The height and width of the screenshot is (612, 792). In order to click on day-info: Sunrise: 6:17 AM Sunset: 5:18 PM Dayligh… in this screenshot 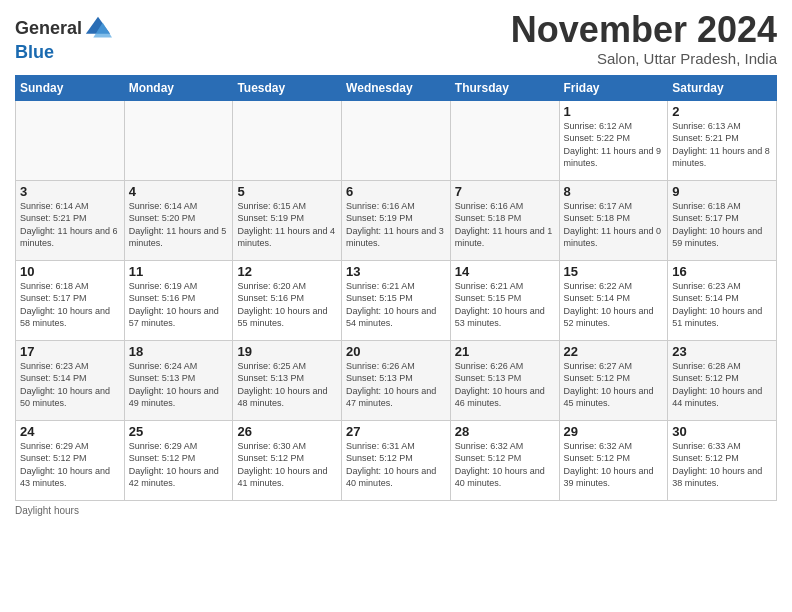, I will do `click(614, 225)`.